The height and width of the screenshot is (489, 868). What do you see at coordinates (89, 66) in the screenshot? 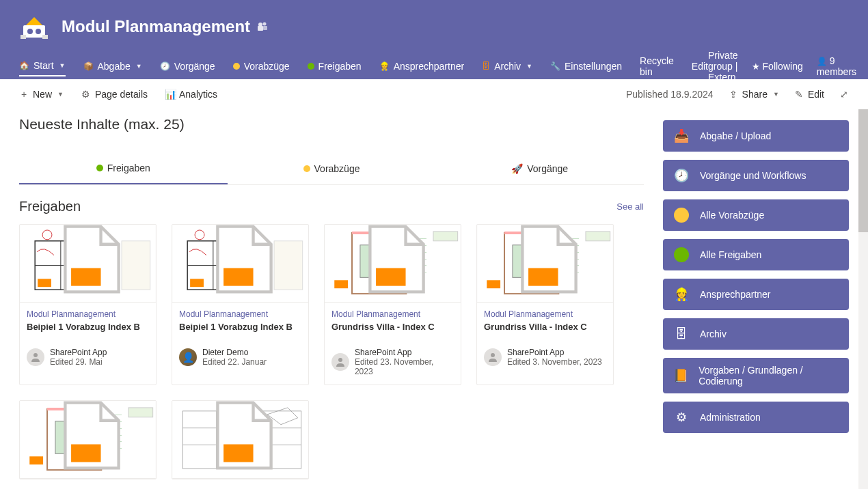
I see `abgabe-icon: 📦` at bounding box center [89, 66].